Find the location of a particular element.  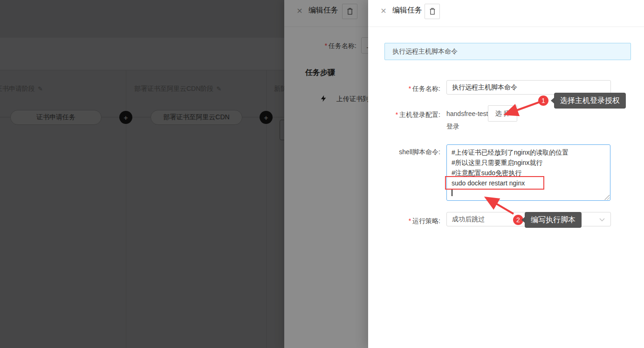

alert-text: 执行远程主机脚本命令 is located at coordinates (425, 52).